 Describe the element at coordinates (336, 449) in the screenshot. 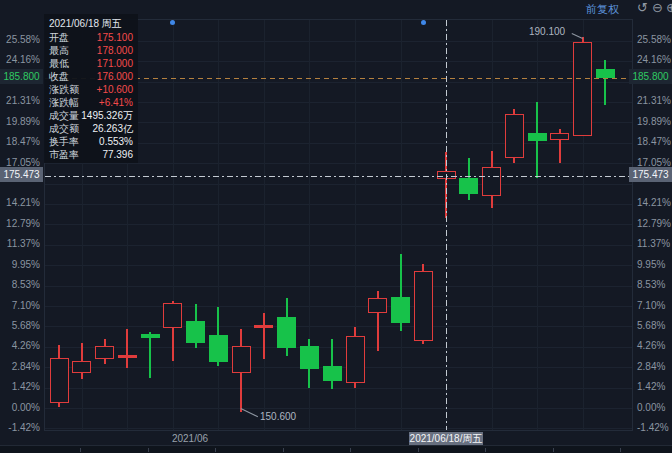

I see `bottom-navigator-strip` at that location.